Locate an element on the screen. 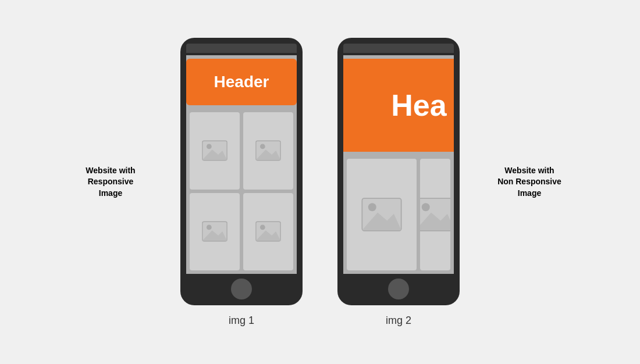 Image resolution: width=640 pixels, height=364 pixels. phone2-image-grid is located at coordinates (399, 215).